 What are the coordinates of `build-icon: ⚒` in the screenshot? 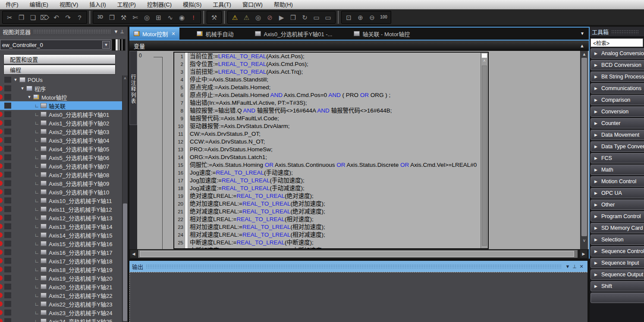 It's located at (123, 17).